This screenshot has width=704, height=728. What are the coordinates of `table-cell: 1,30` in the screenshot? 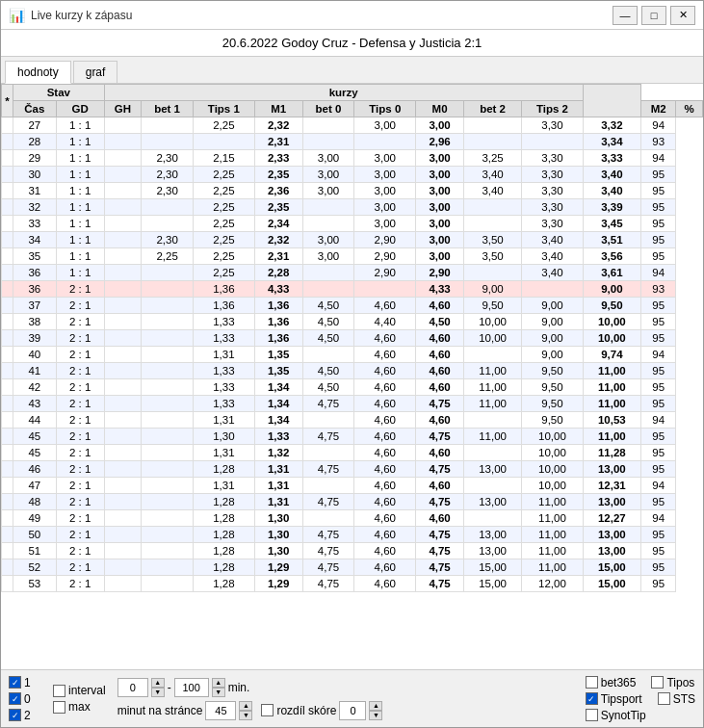 It's located at (224, 437).